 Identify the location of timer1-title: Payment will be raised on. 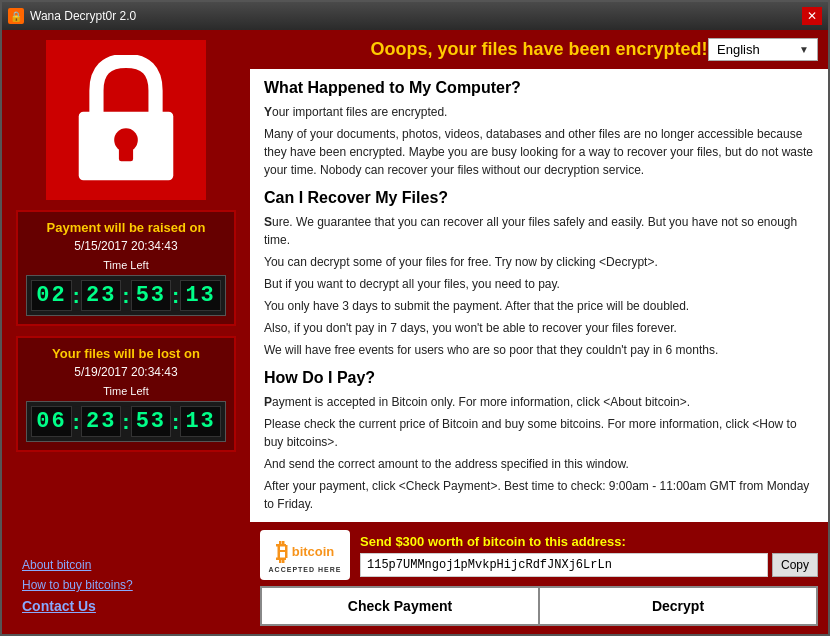
(126, 228).